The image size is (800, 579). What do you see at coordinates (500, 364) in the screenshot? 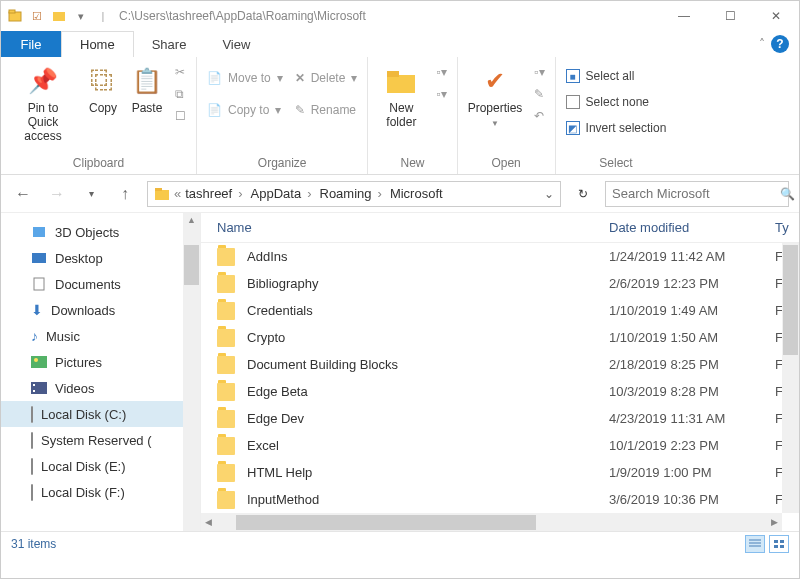
I see `file-row: Document Building Blocks 2/18/2019 8:25 …` at bounding box center [500, 364].